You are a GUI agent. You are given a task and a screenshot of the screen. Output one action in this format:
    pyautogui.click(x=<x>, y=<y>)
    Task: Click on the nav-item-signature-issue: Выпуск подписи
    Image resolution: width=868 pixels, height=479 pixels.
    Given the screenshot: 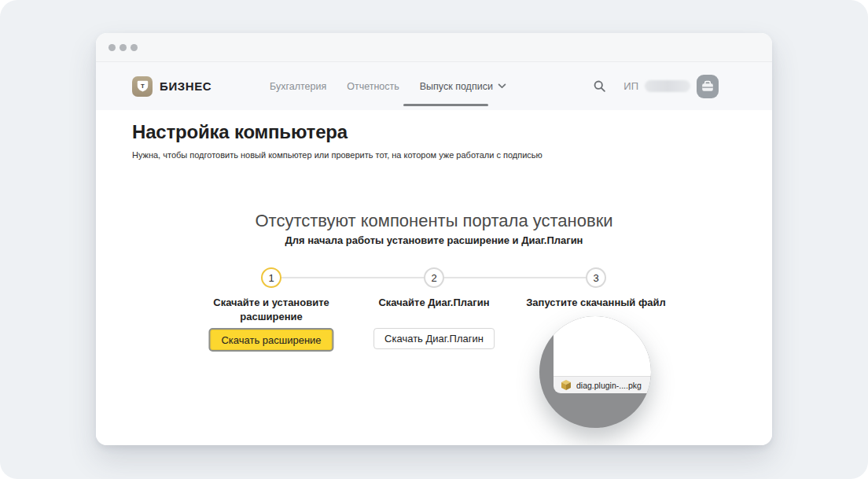 What is the action you would take?
    pyautogui.click(x=463, y=87)
    